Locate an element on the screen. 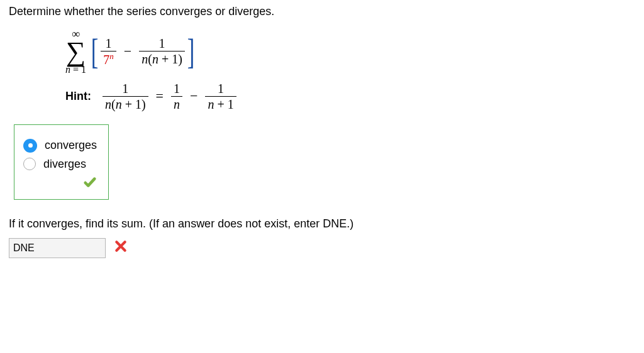  hint-rhs-fraction-2: 1 n + 1 is located at coordinates (220, 97).